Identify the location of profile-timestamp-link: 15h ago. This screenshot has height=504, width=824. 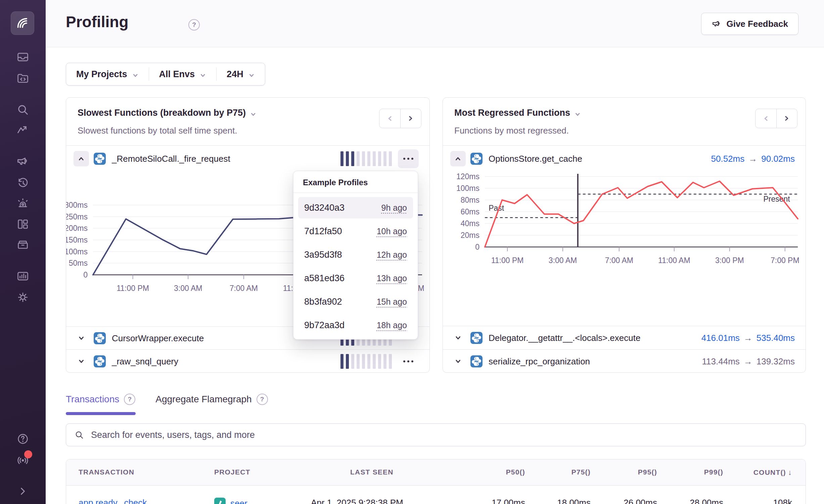
(392, 302).